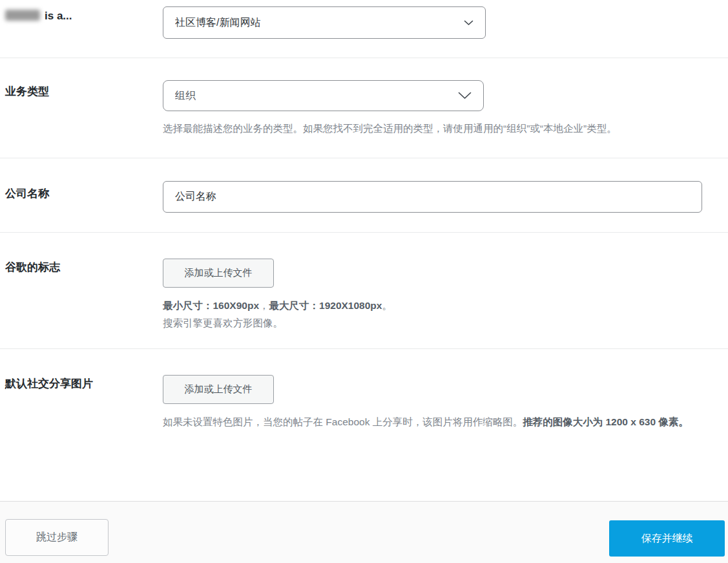  What do you see at coordinates (326, 305) in the screenshot?
I see `google-logo-help-max: 最大尺寸：1920X1080px` at bounding box center [326, 305].